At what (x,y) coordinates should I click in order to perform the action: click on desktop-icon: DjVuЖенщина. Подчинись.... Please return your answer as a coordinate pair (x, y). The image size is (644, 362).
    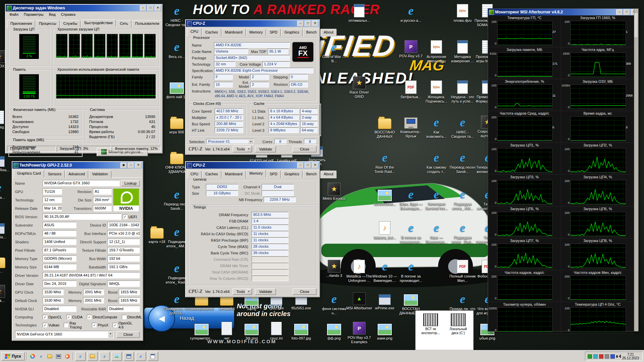
    Looking at the image, I should click on (436, 92).